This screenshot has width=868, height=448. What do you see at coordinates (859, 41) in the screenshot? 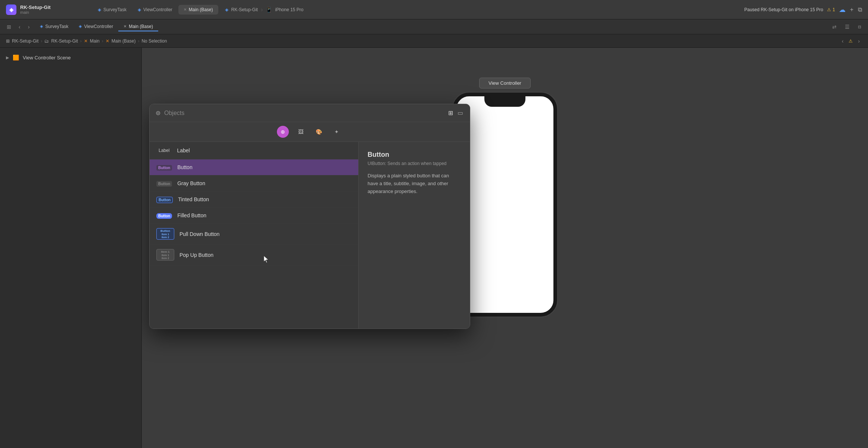
I see `breadcrumb-forward-btn: ›` at bounding box center [859, 41].